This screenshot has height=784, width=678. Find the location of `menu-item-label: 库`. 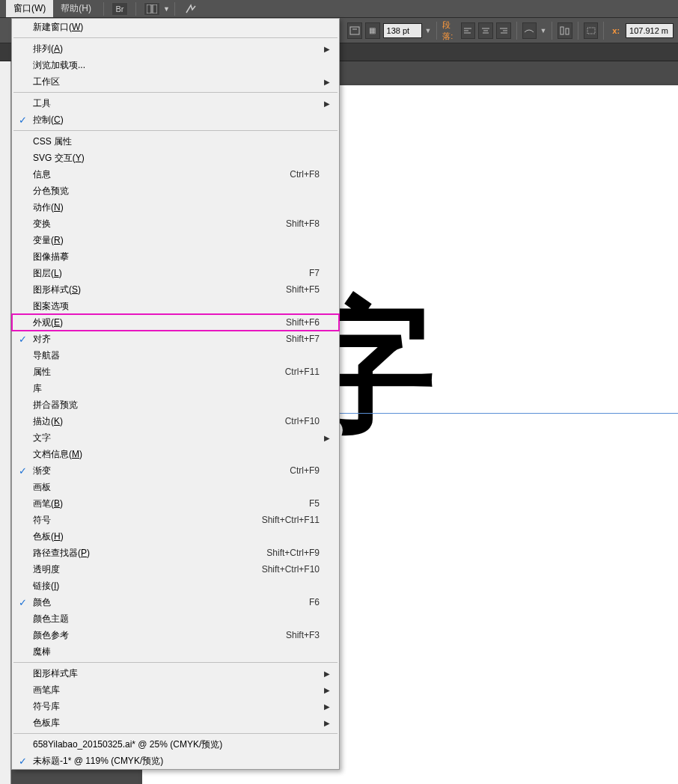

menu-item-label: 库 is located at coordinates (177, 389).